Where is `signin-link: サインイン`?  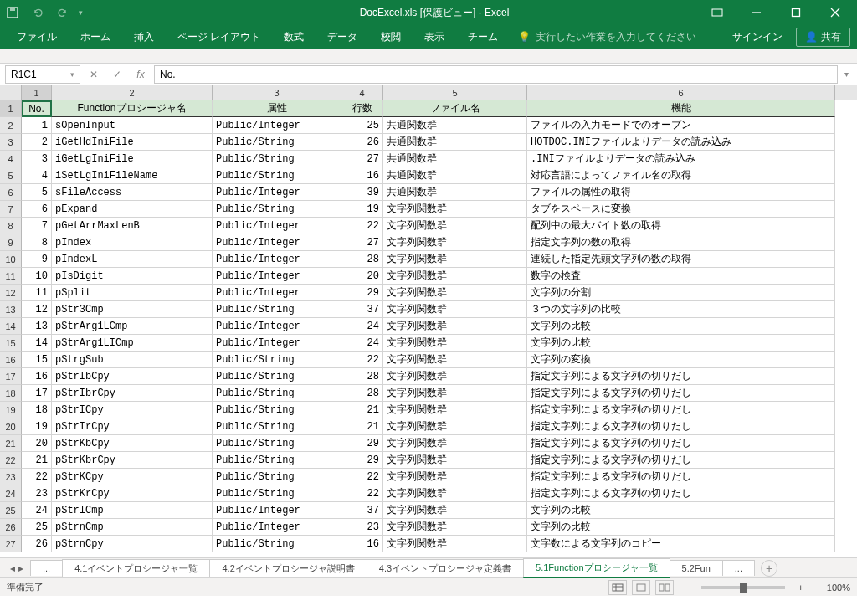
signin-link: サインイン is located at coordinates (757, 37).